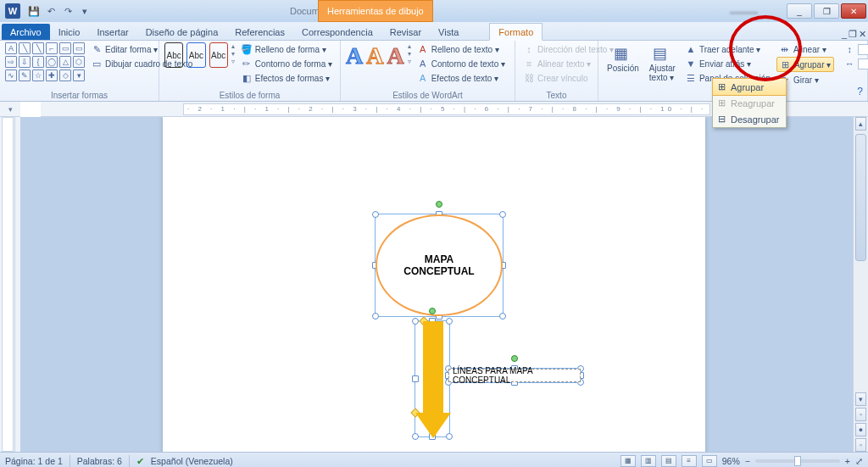  I want to click on browse-prev-button: ◦, so click(861, 414).